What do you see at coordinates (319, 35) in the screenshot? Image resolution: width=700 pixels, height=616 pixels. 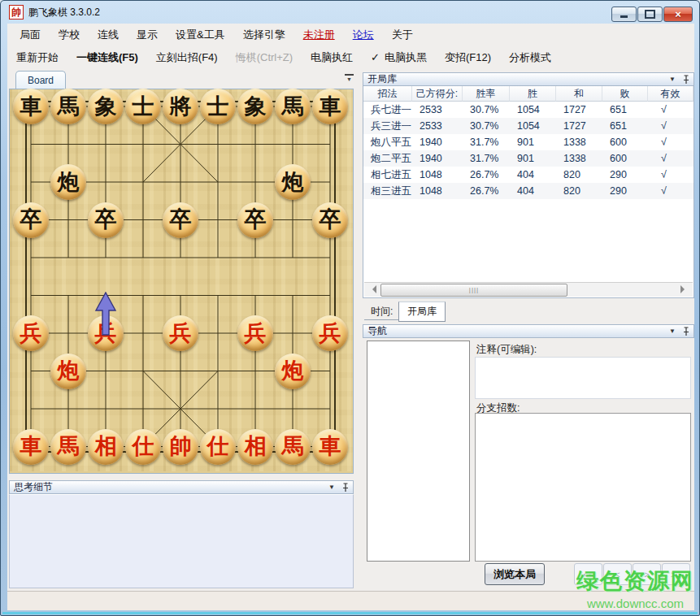 I see `menu-item-7: 未注册` at bounding box center [319, 35].